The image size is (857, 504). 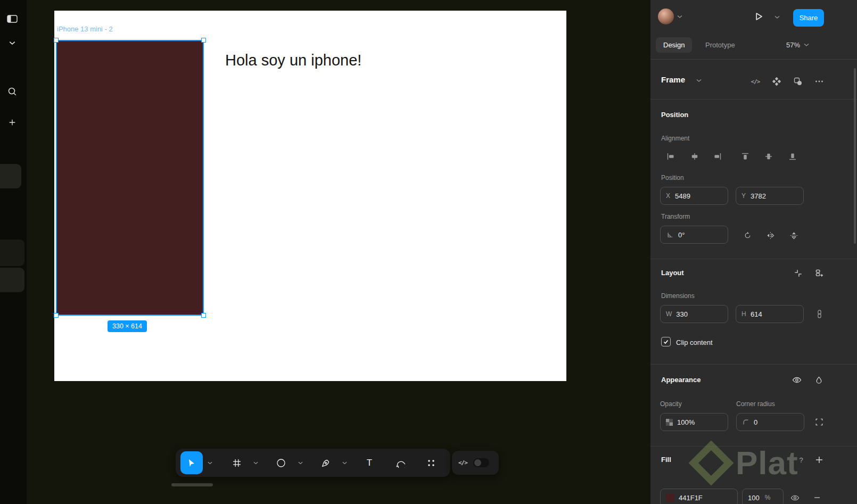 What do you see at coordinates (795, 497) in the screenshot?
I see `fill-visibility-button` at bounding box center [795, 497].